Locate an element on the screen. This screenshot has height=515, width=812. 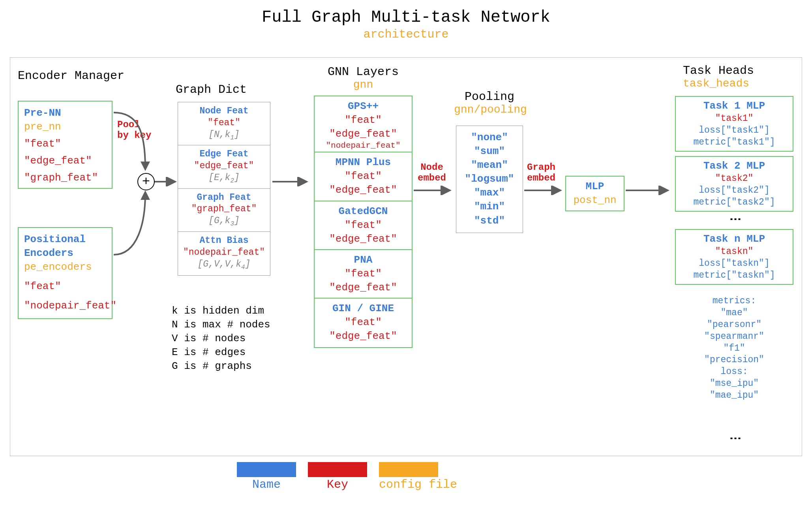
task1-loss: loss["task1"] is located at coordinates (734, 131).